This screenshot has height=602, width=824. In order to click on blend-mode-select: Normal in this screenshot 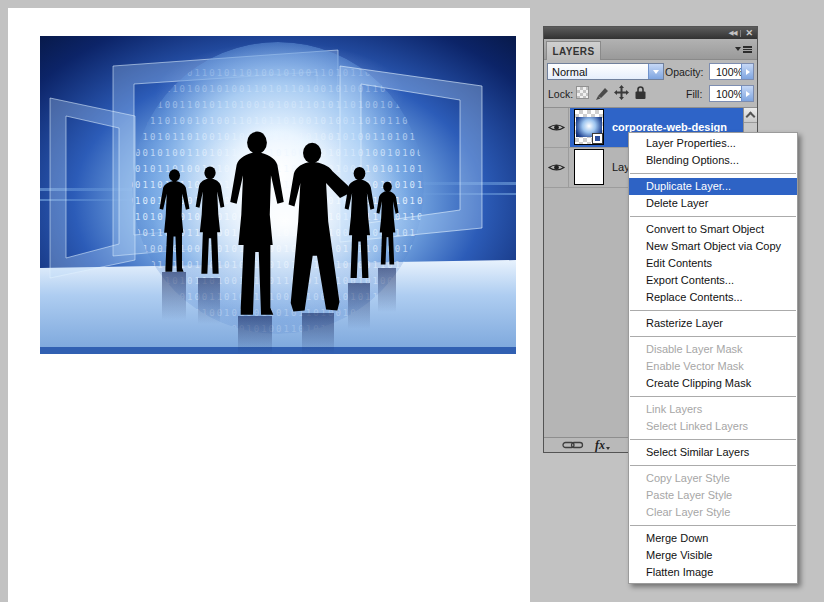, I will do `click(606, 72)`.